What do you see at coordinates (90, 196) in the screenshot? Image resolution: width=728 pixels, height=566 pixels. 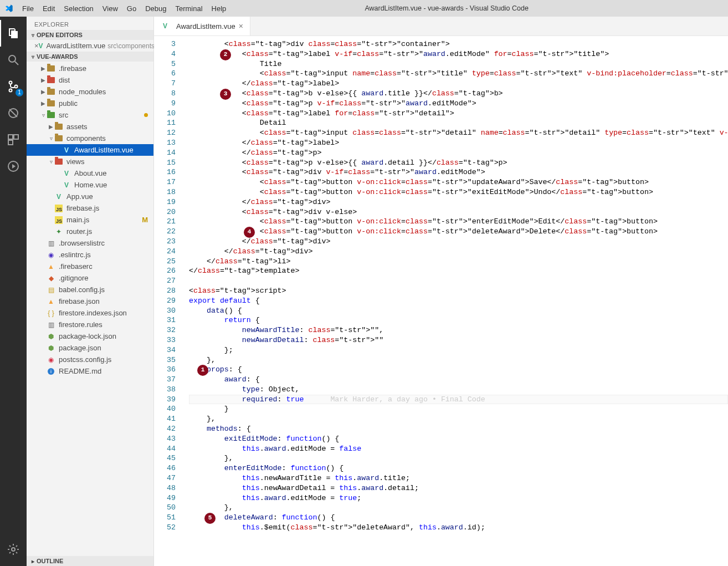 I see `file-row: VApp.vue` at bounding box center [90, 196].